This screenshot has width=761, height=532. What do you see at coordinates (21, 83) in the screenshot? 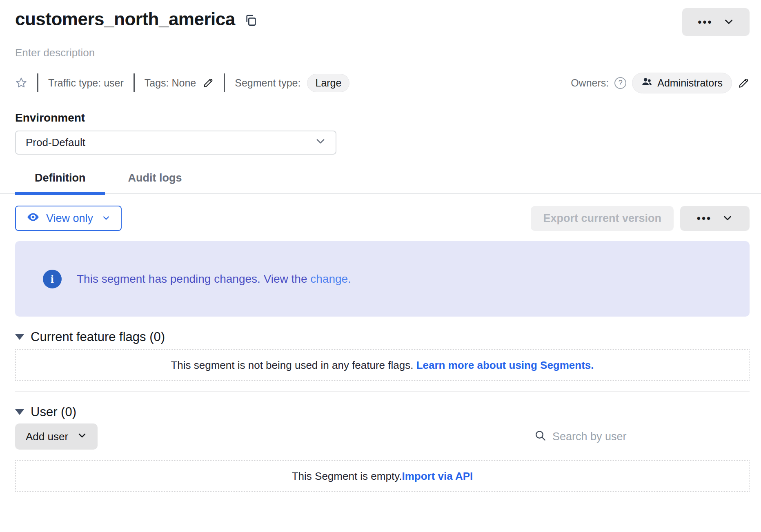
I see `star-icon` at bounding box center [21, 83].